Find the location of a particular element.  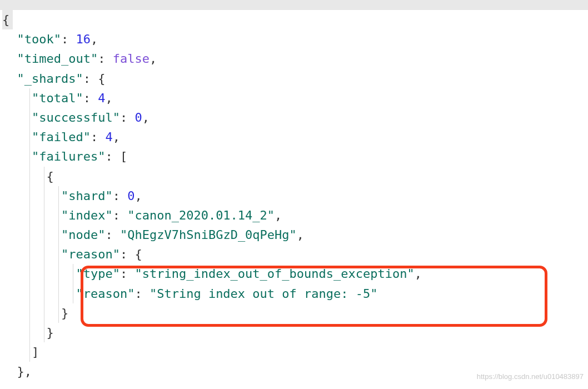

code-line: "total": 4, is located at coordinates (294, 98).